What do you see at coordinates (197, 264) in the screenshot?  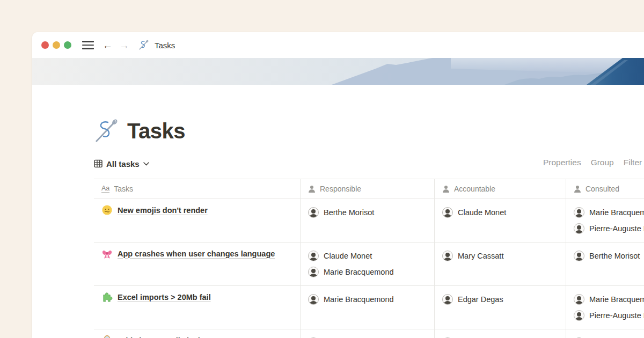 I see `task-cell: App crashes when user changes language` at bounding box center [197, 264].